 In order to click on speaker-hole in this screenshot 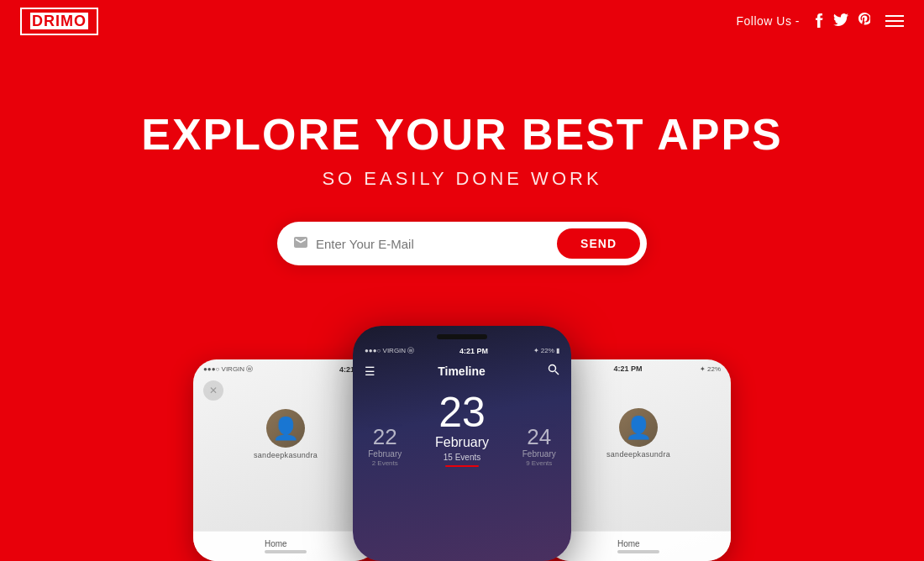, I will do `click(462, 337)`.